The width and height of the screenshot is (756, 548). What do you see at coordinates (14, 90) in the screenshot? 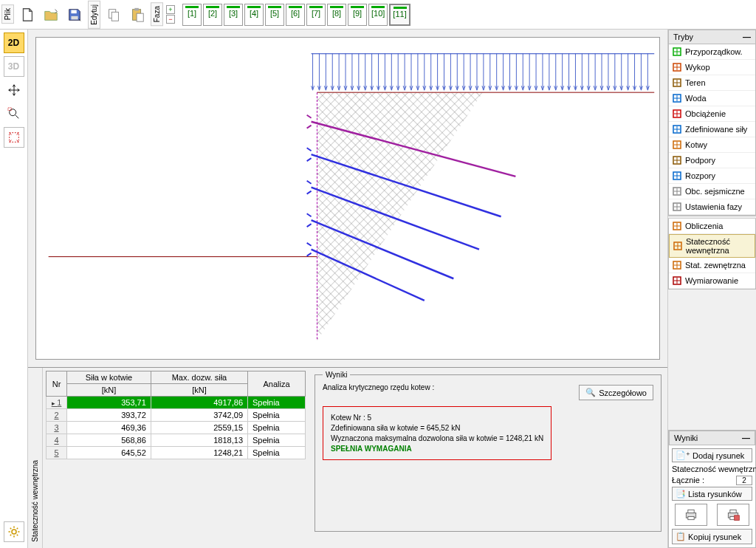
I see `pan-icon` at bounding box center [14, 90].